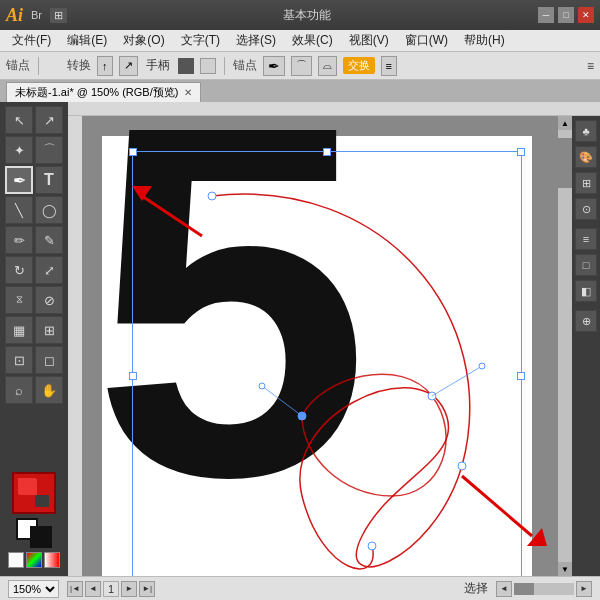 The width and height of the screenshot is (600, 600). I want to click on toolbar-extra: ≡, so click(389, 66).